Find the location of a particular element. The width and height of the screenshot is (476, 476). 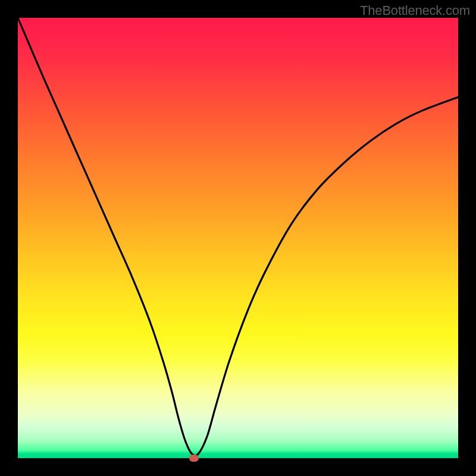

optimal-point-marker is located at coordinates (194, 458).